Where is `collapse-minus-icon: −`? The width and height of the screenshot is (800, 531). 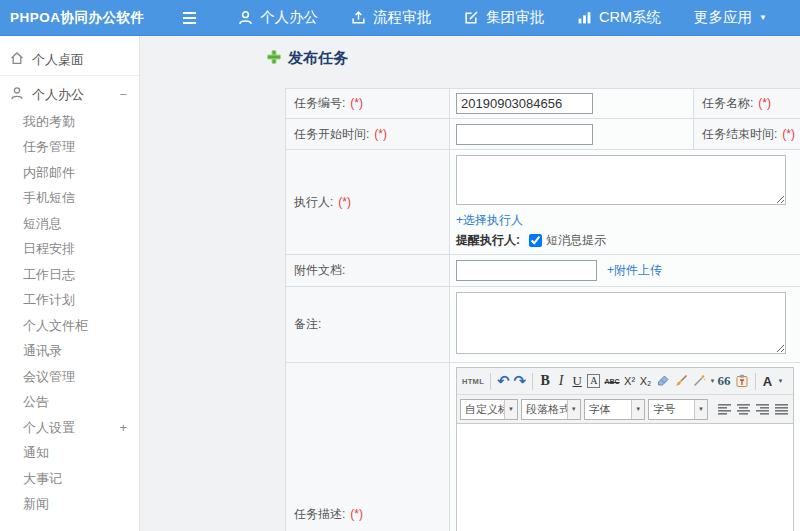 collapse-minus-icon: − is located at coordinates (123, 94).